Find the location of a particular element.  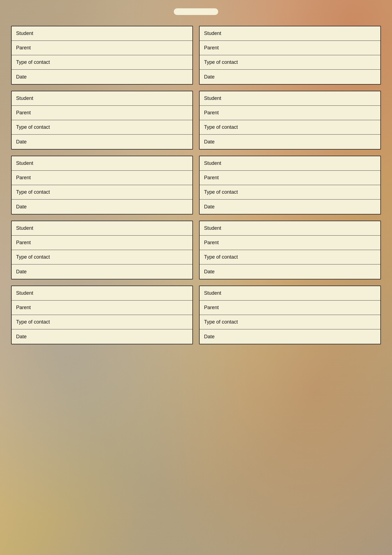

contact-card-5: StudentParentType of contactDate is located at coordinates (102, 185).